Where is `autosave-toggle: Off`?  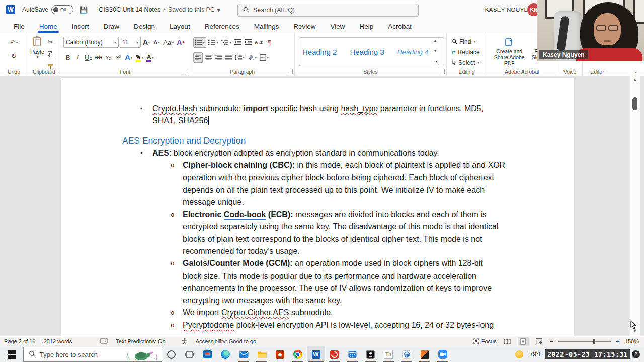 autosave-toggle: Off is located at coordinates (62, 10).